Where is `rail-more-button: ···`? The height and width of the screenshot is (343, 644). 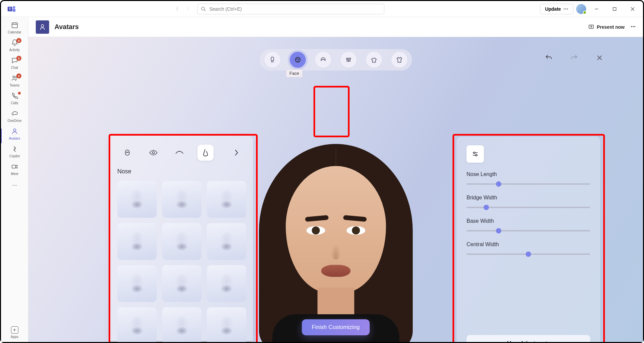
rail-more-button: ··· is located at coordinates (15, 185).